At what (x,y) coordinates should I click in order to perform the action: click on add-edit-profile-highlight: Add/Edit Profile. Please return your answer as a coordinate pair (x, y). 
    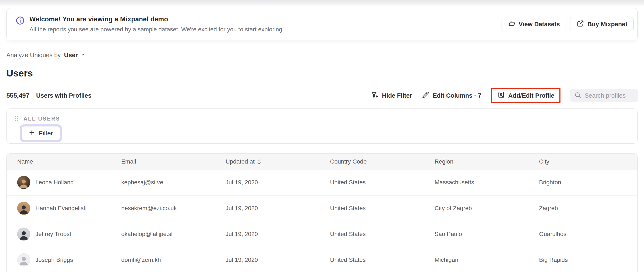
    Looking at the image, I should click on (526, 96).